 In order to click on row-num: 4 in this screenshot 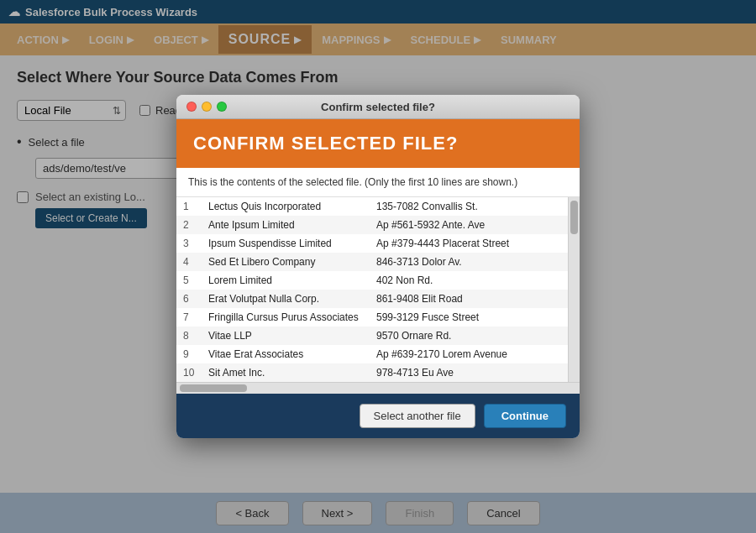, I will do `click(189, 262)`.